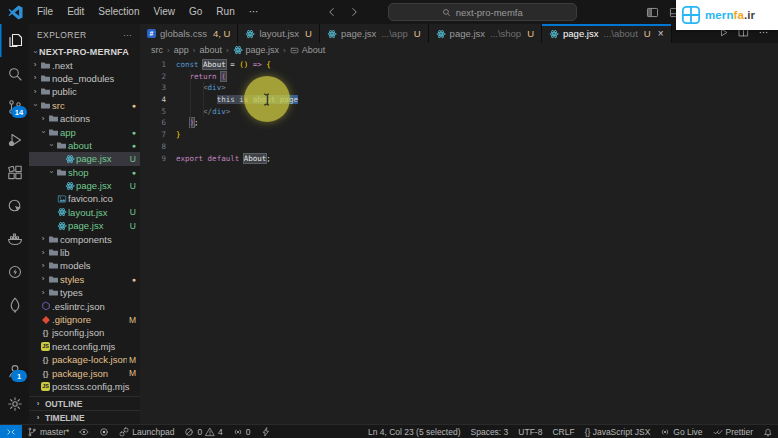 The image size is (778, 438). I want to click on tab-page-jsx----shop: page.jsx ...\shopU, so click(486, 34).